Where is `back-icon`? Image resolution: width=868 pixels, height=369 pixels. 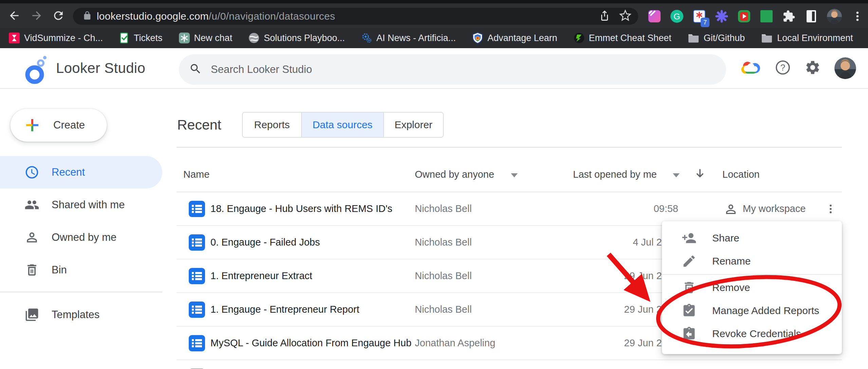
back-icon is located at coordinates (14, 16).